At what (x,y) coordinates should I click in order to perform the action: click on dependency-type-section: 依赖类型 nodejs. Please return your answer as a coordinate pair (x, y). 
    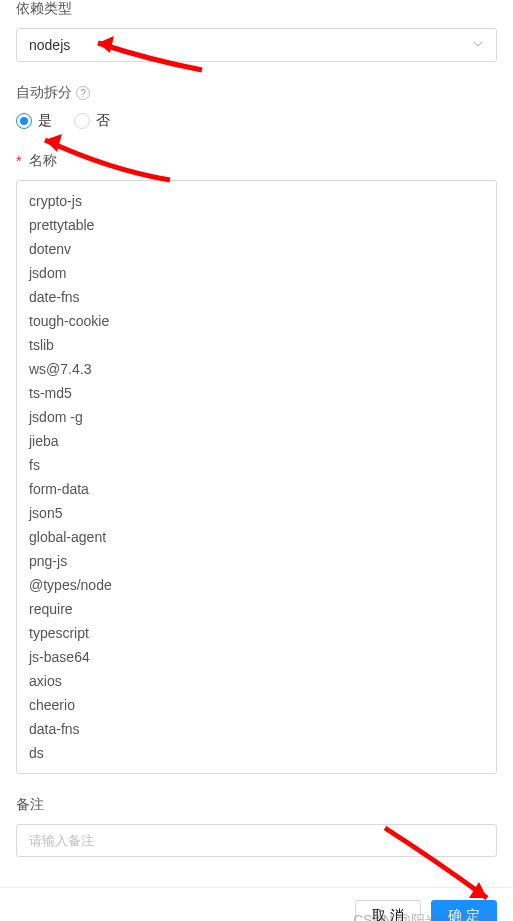
    Looking at the image, I should click on (256, 31).